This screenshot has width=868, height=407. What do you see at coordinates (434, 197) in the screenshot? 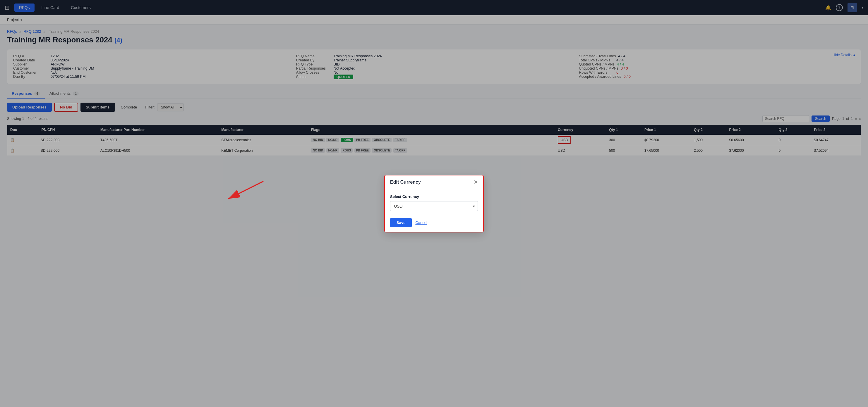
I see `modal-select-label: Select Currency` at bounding box center [434, 197].